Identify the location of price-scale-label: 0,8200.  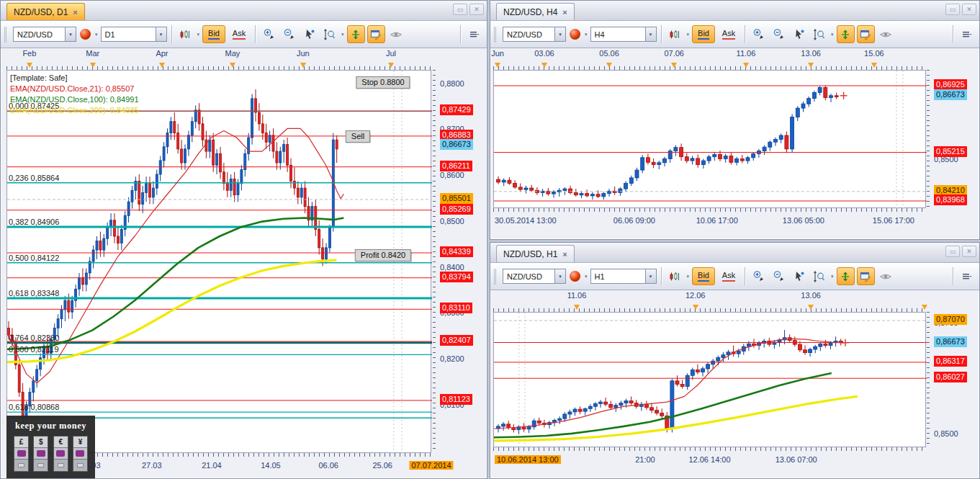
(452, 359).